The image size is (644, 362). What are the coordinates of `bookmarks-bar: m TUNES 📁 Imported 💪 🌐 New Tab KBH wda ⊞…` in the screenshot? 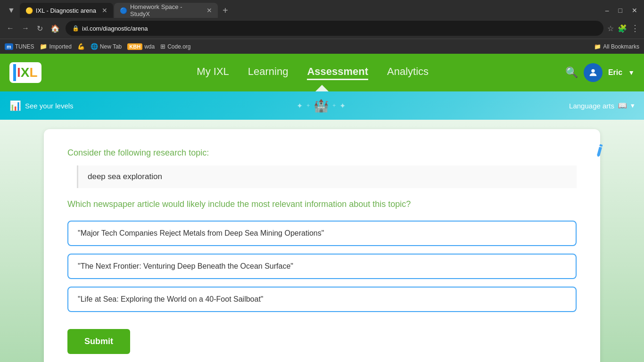 It's located at (322, 46).